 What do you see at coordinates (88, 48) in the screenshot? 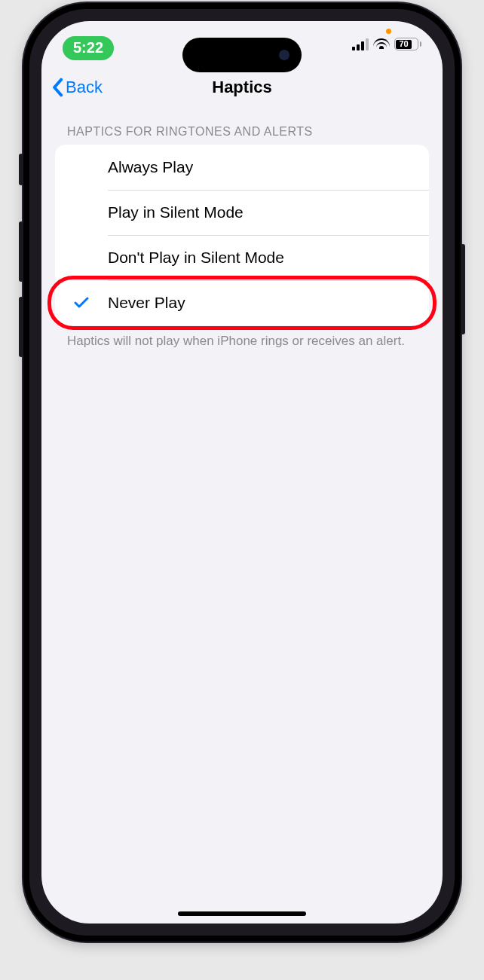
I see `status-time-pill: 5:22` at bounding box center [88, 48].